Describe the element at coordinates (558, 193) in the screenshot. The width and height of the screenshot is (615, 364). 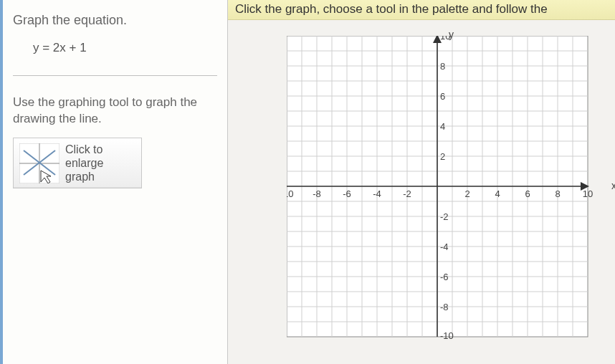
I see `x-tick: 8` at that location.